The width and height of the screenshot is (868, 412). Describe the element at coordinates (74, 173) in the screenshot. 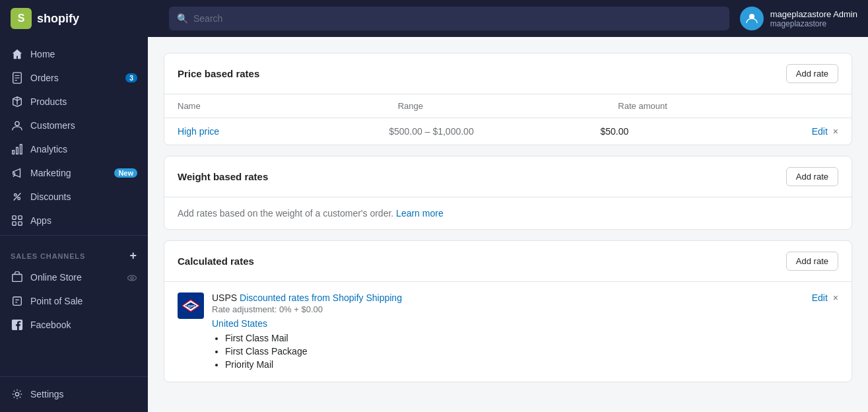

I see `sidebar-item-marketing: Marketing New` at that location.